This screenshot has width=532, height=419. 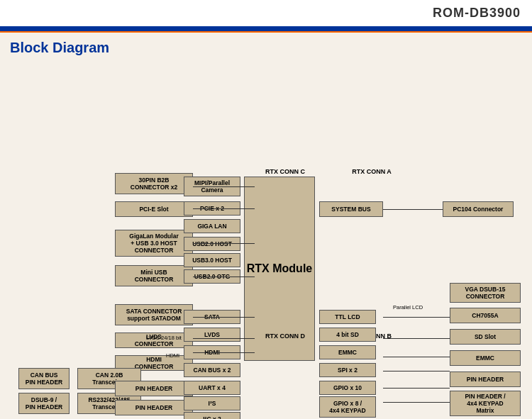 I want to click on uart-x4-box: UART x 4, so click(x=212, y=388).